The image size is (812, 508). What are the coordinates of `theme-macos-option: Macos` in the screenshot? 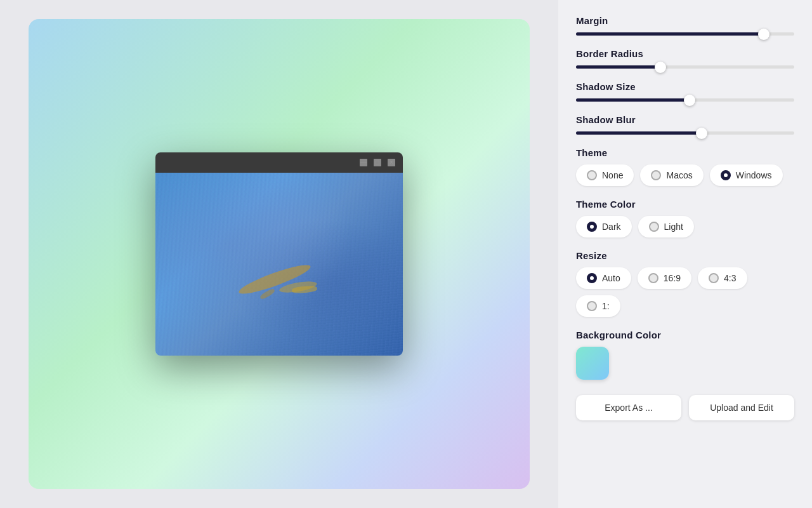 It's located at (671, 175).